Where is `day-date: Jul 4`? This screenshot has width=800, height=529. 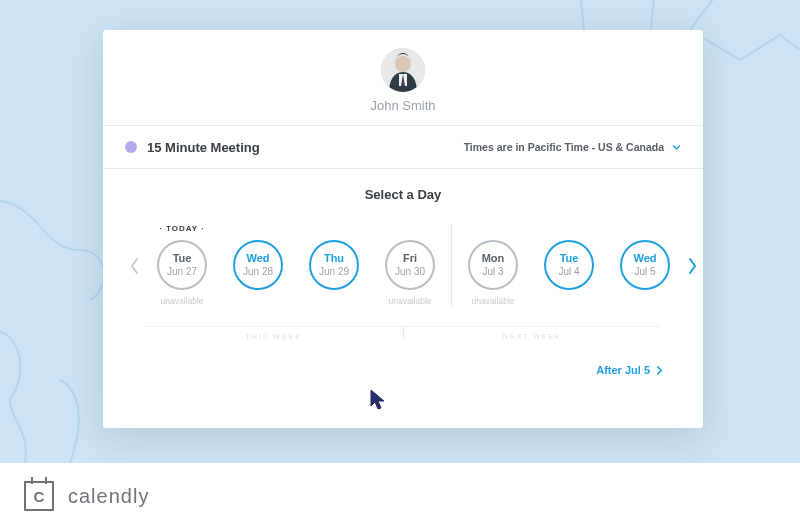
day-date: Jul 4 is located at coordinates (568, 272).